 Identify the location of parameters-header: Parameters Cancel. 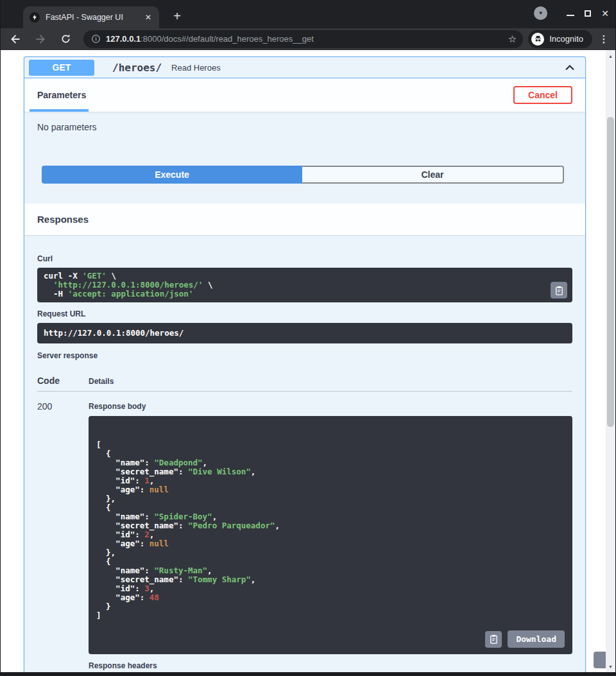
(305, 95).